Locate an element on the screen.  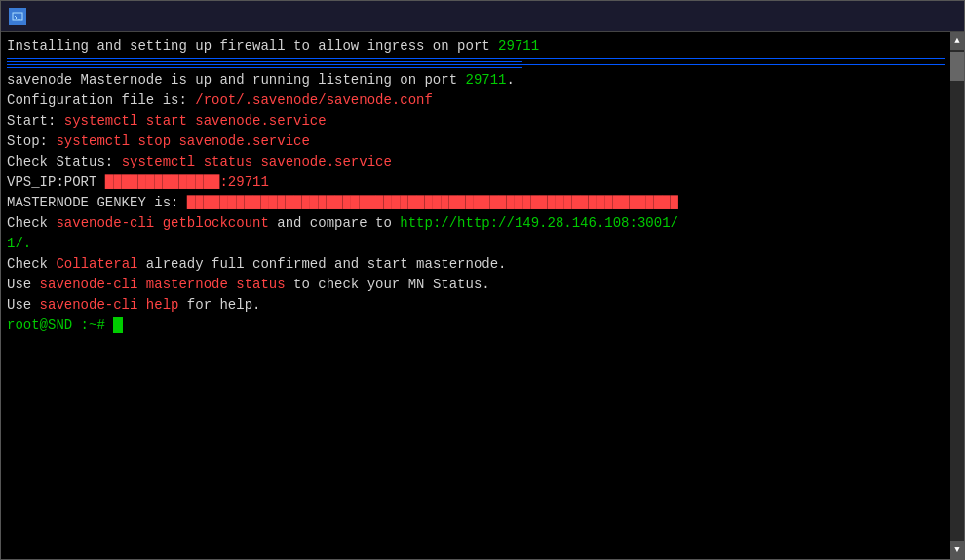
terminal-line: Check savenode-cli getblockcount and com… is located at coordinates (476, 224).